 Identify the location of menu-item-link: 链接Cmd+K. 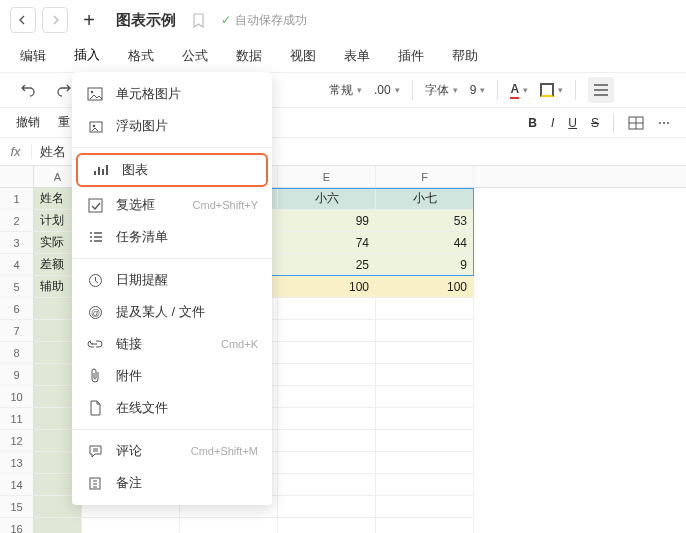
(172, 344).